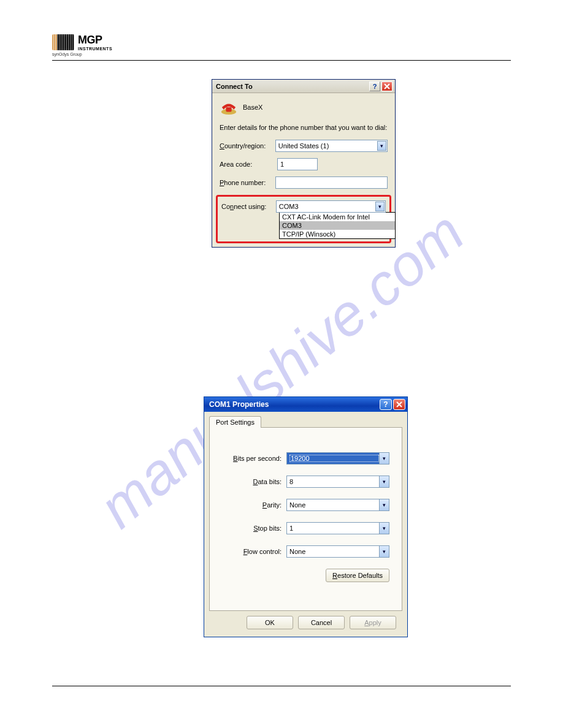 Image resolution: width=563 pixels, height=728 pixels. What do you see at coordinates (297, 164) in the screenshot?
I see `area-code-input: 1` at bounding box center [297, 164].